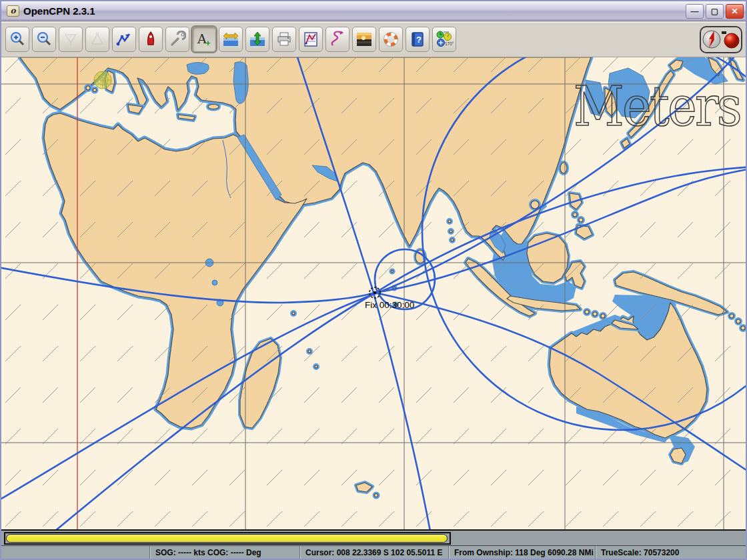 The image size is (747, 560). Describe the element at coordinates (721, 40) in the screenshot. I see `compass-and-gps-status` at that location.